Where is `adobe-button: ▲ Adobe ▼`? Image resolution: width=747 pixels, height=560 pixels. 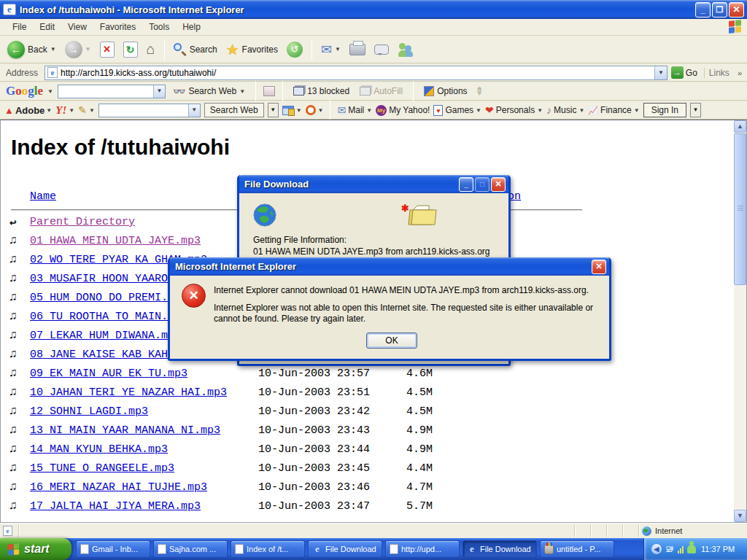 adobe-button: ▲ Adobe ▼ is located at coordinates (28, 111).